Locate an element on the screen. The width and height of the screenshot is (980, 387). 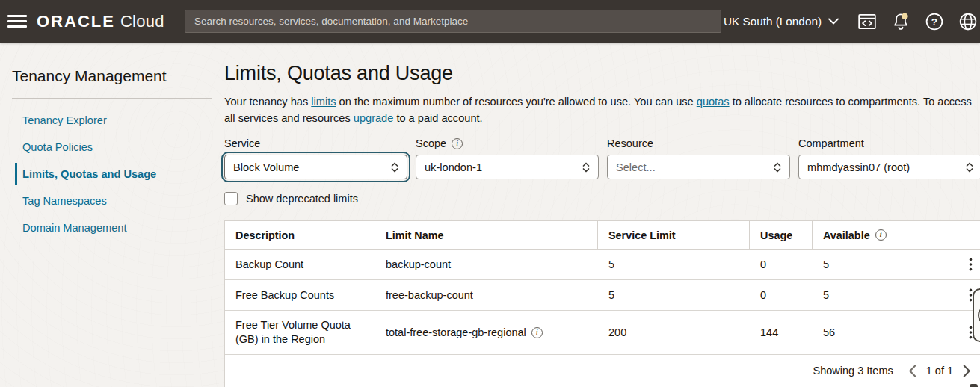
sidebar-item-limits-quotas-usage: Limits, Quotas and Usage is located at coordinates (112, 174).